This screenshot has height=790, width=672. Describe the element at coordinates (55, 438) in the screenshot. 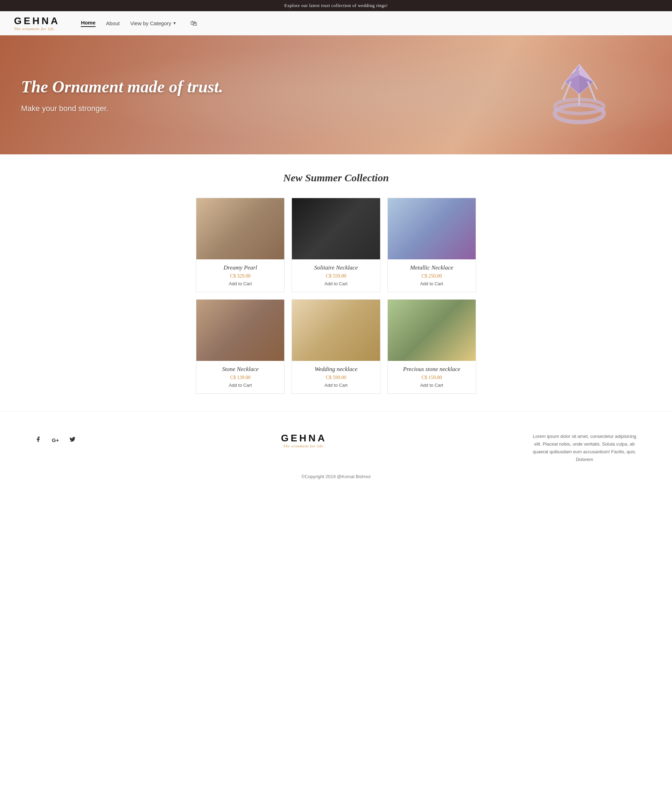

I see `footer-social: G+` at that location.